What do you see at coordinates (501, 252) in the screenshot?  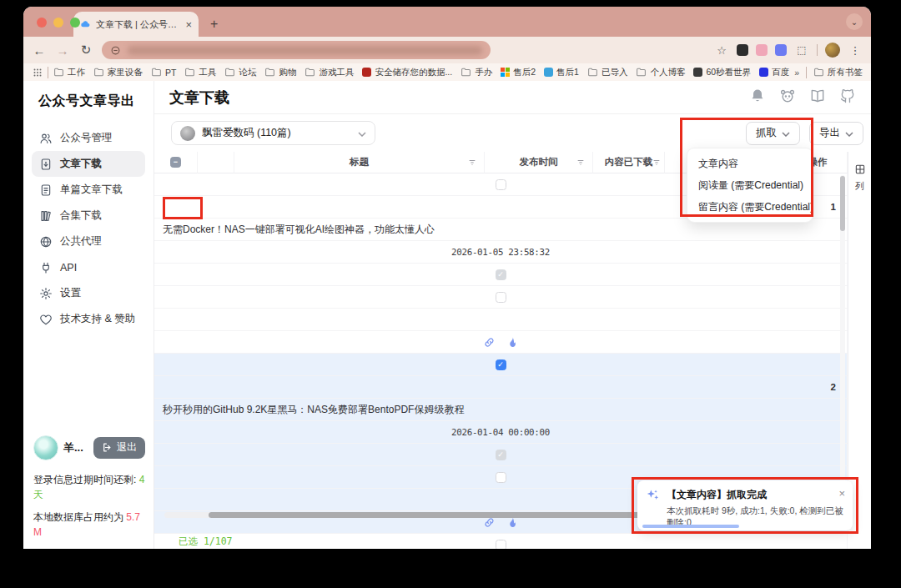 I see `publish-time: 2026-01-05 23:58:32` at bounding box center [501, 252].